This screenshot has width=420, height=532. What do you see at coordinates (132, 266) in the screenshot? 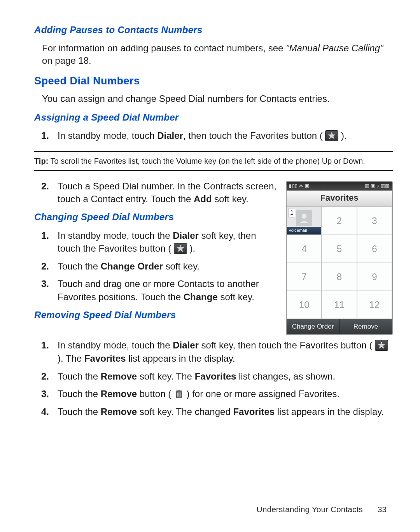
I see `bold-term: Change Order` at bounding box center [132, 266].